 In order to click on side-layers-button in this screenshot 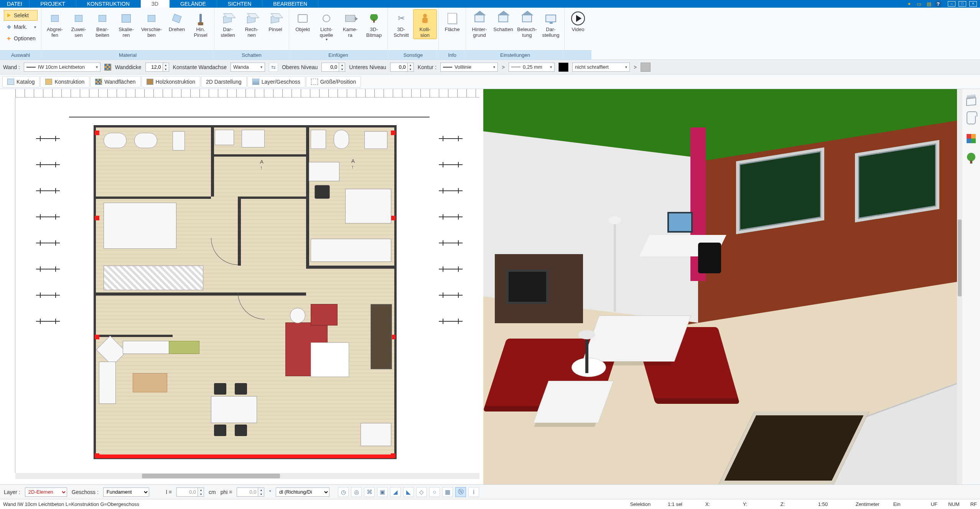, I will do `click(971, 102)`.